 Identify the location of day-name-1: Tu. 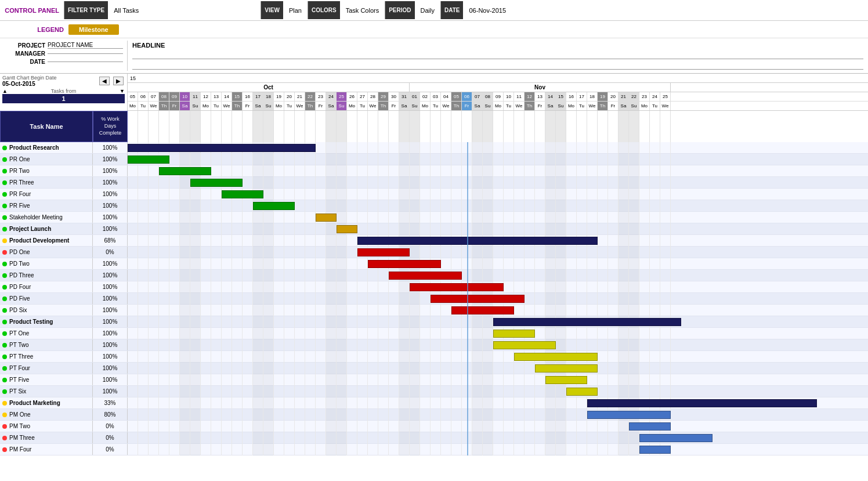
(143, 106).